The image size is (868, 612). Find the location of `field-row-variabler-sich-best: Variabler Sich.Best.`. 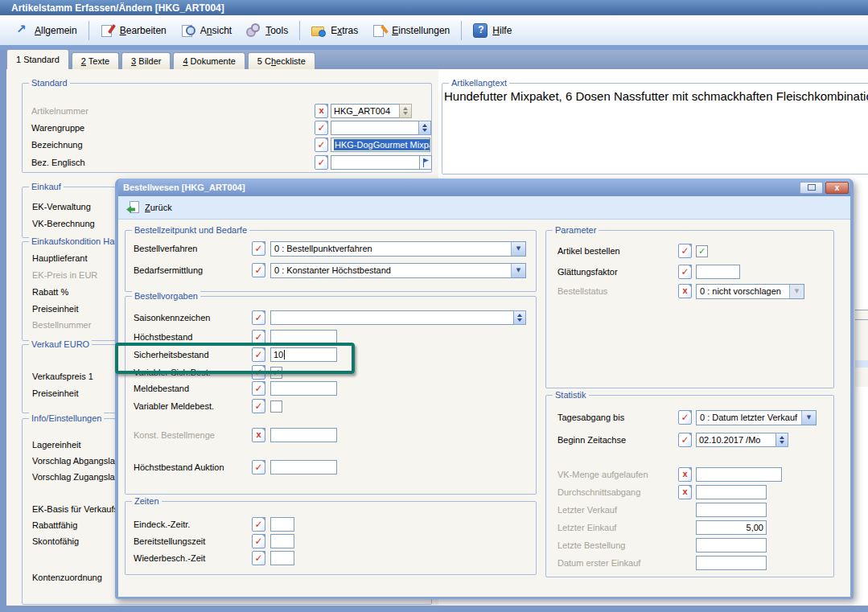

field-row-variabler-sich-best: Variabler Sich.Best. is located at coordinates (208, 372).